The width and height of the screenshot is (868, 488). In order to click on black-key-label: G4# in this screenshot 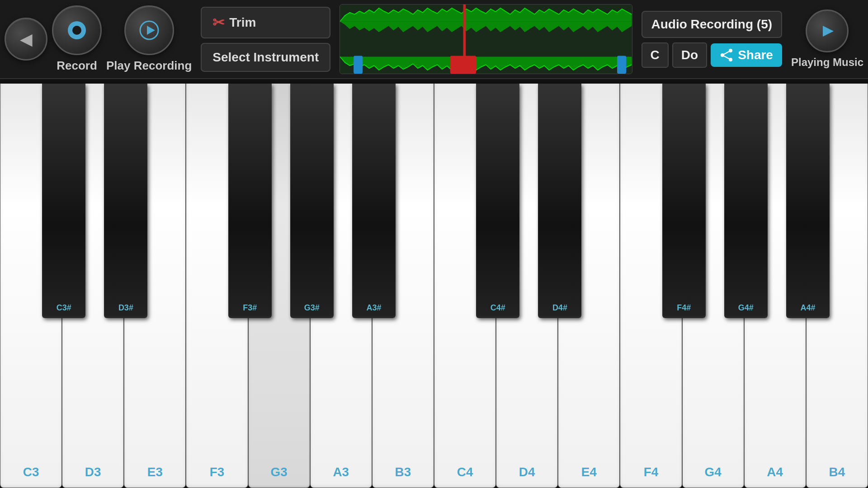, I will do `click(746, 308)`.